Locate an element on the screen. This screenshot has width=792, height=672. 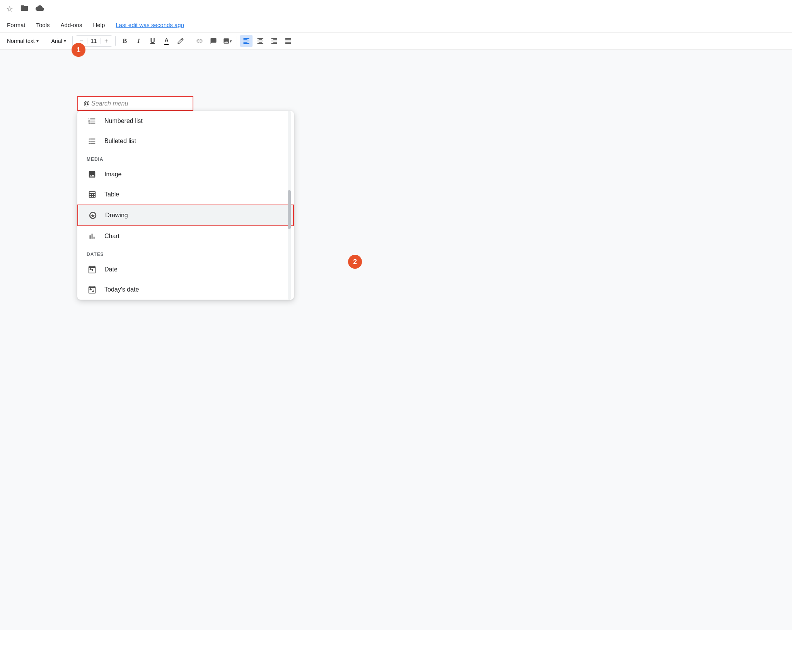
align-right-button is located at coordinates (274, 41).